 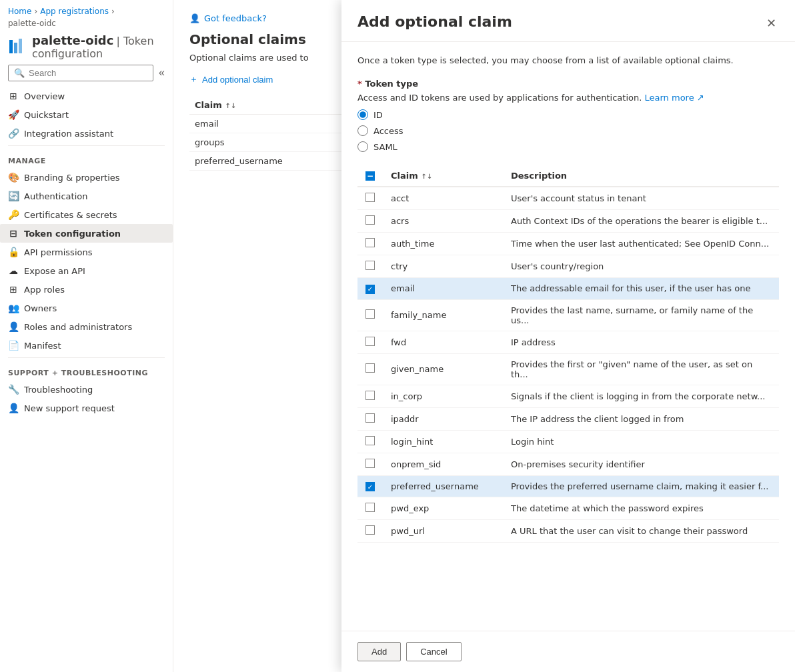 I want to click on list-item: in_corp Signals if the client is logging…, so click(x=568, y=396).